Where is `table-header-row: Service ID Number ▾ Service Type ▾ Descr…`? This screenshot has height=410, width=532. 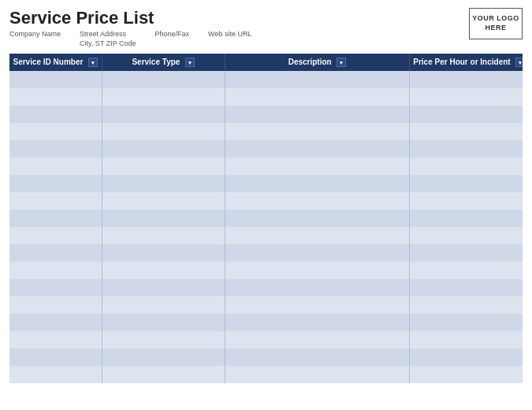
table-header-row: Service ID Number ▾ Service Type ▾ Descr… is located at coordinates (266, 62).